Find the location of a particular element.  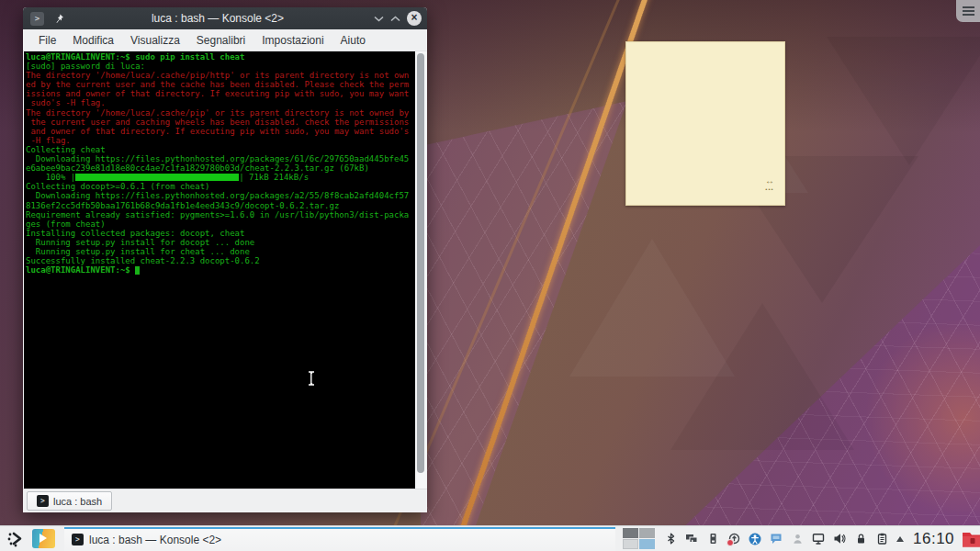

user-switcher-icon is located at coordinates (797, 539).